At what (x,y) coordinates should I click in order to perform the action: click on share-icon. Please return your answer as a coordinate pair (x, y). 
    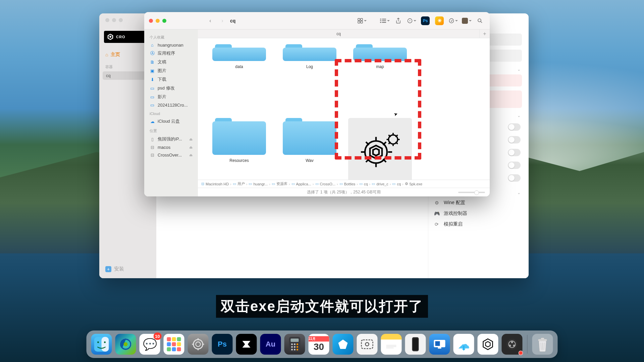
    Looking at the image, I should click on (398, 21).